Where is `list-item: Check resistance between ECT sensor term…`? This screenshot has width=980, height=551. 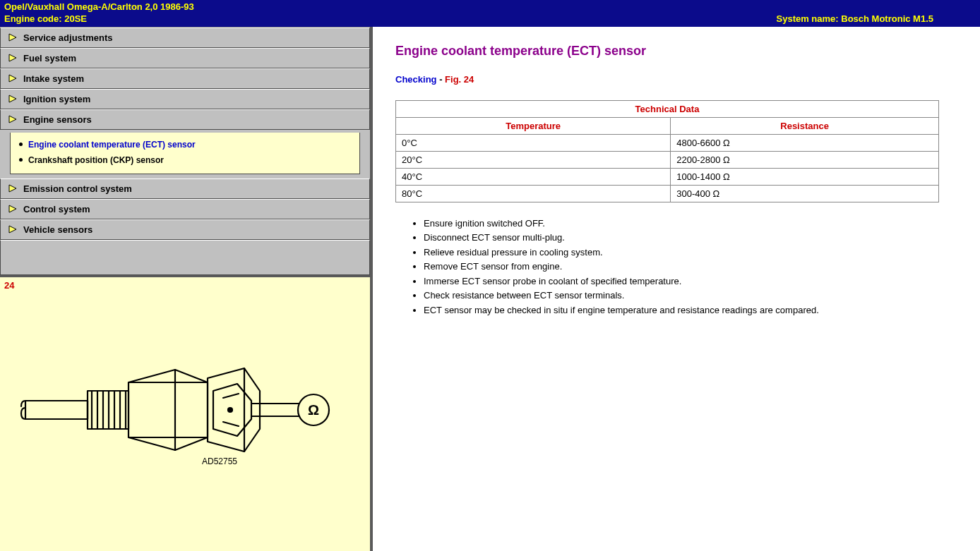 list-item: Check resistance between ECT sensor term… is located at coordinates (691, 296).